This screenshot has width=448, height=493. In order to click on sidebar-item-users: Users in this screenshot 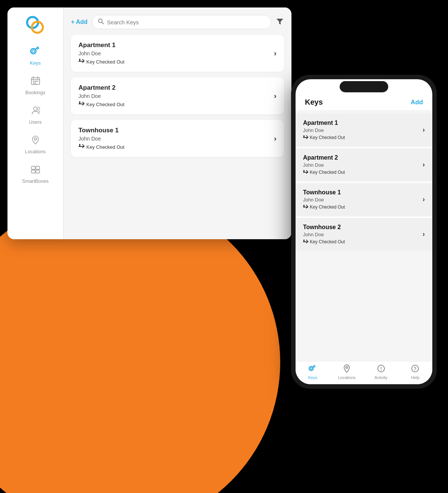, I will do `click(35, 115)`.